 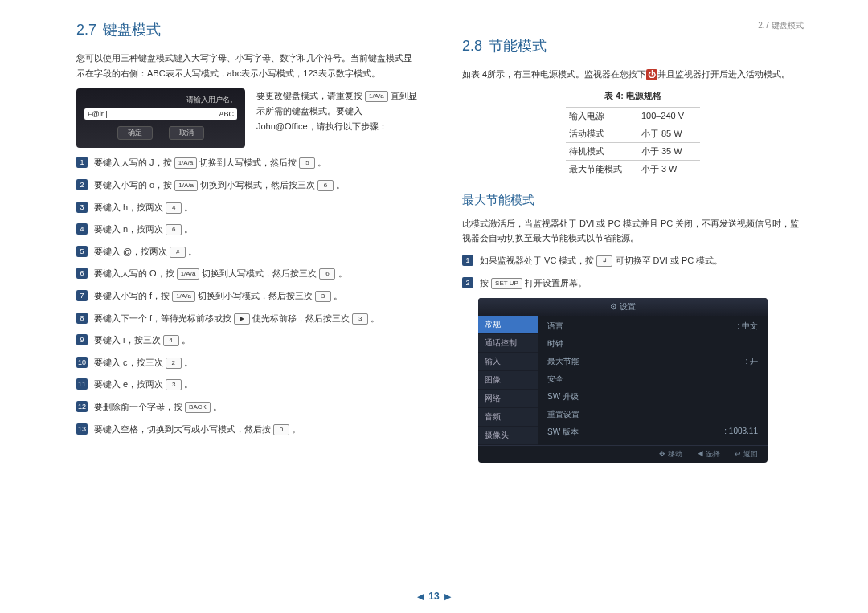 I want to click on key-icon: ▶, so click(x=242, y=319).